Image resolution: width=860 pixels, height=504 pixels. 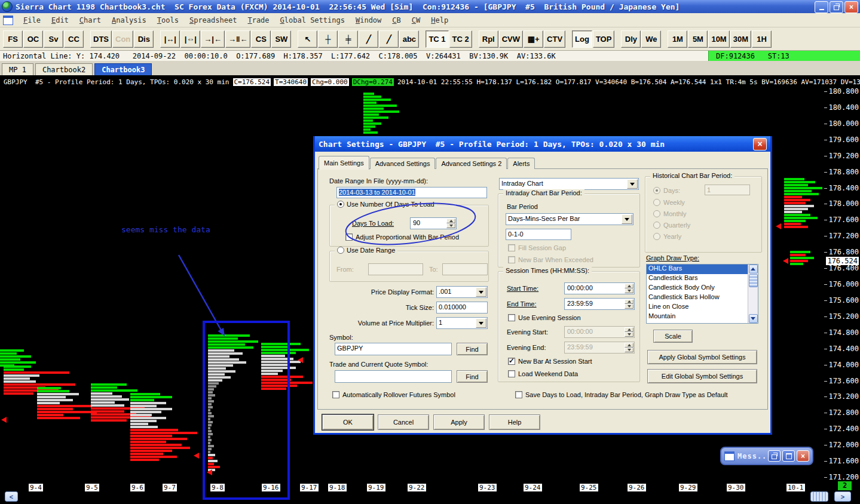 What do you see at coordinates (512, 374) in the screenshot?
I see `load-weekend-data-checkbox` at bounding box center [512, 374].